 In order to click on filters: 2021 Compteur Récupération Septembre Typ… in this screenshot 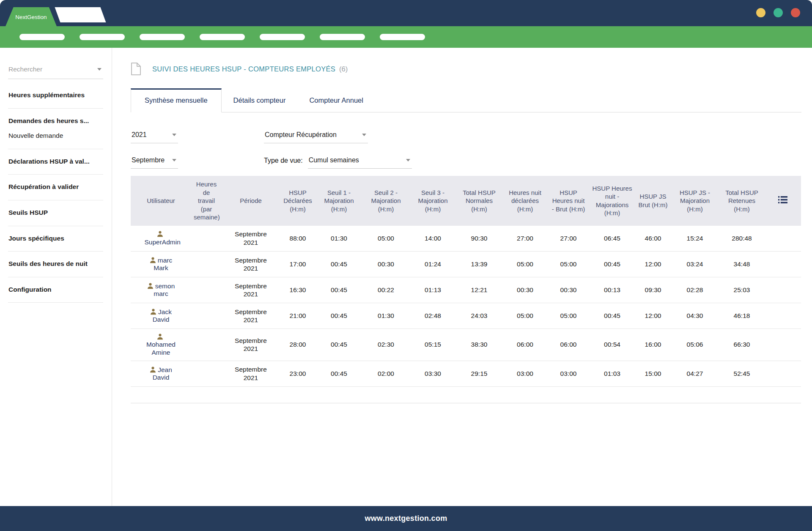, I will do `click(466, 149)`.